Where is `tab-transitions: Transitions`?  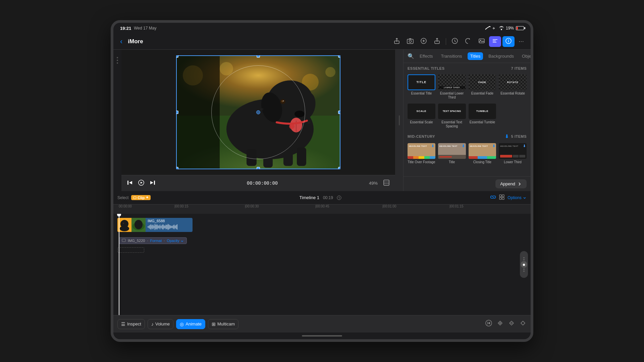
tab-transitions: Transitions is located at coordinates (451, 56).